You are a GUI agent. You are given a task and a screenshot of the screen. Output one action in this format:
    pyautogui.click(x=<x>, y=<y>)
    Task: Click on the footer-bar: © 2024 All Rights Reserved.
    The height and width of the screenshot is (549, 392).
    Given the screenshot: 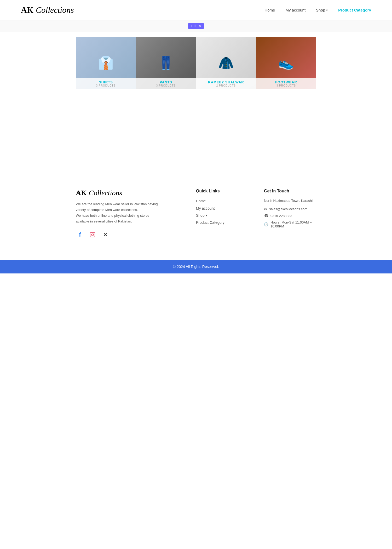 What is the action you would take?
    pyautogui.click(x=196, y=267)
    